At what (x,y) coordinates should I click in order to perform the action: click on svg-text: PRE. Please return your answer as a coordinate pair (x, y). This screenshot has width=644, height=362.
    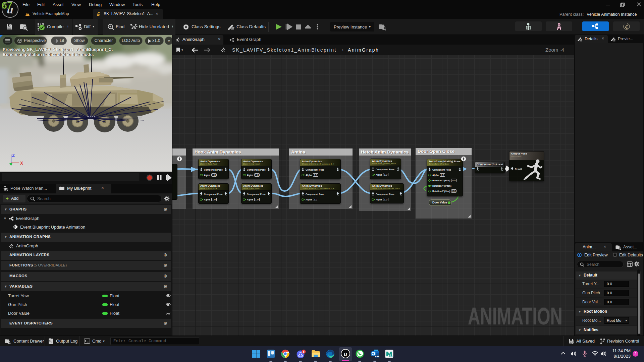
    Looking at the image, I should click on (377, 357).